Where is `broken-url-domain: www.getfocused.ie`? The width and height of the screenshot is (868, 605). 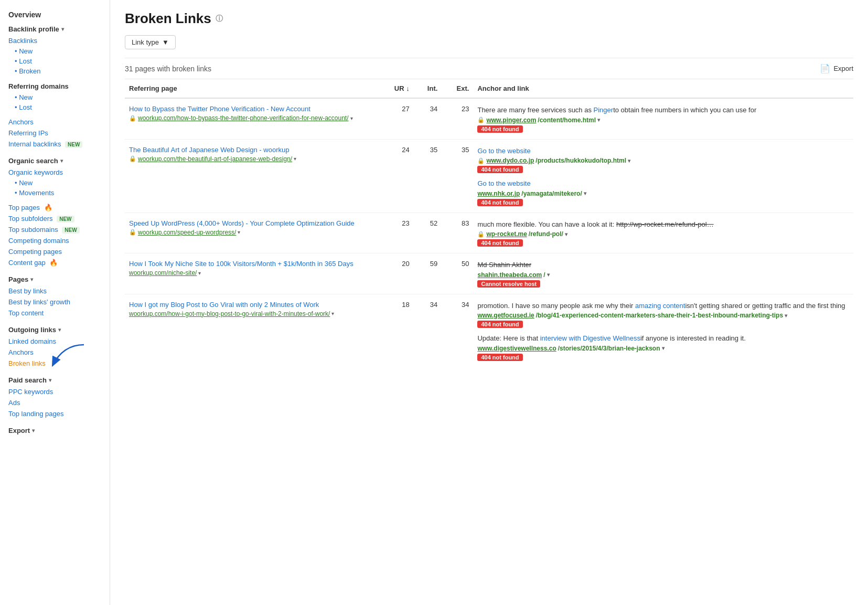
broken-url-domain: www.getfocused.ie is located at coordinates (506, 315).